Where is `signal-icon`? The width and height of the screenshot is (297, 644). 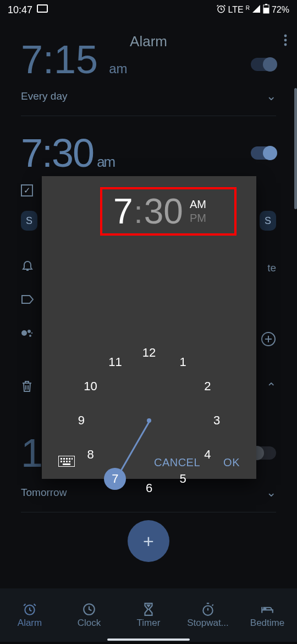 signal-icon is located at coordinates (256, 10).